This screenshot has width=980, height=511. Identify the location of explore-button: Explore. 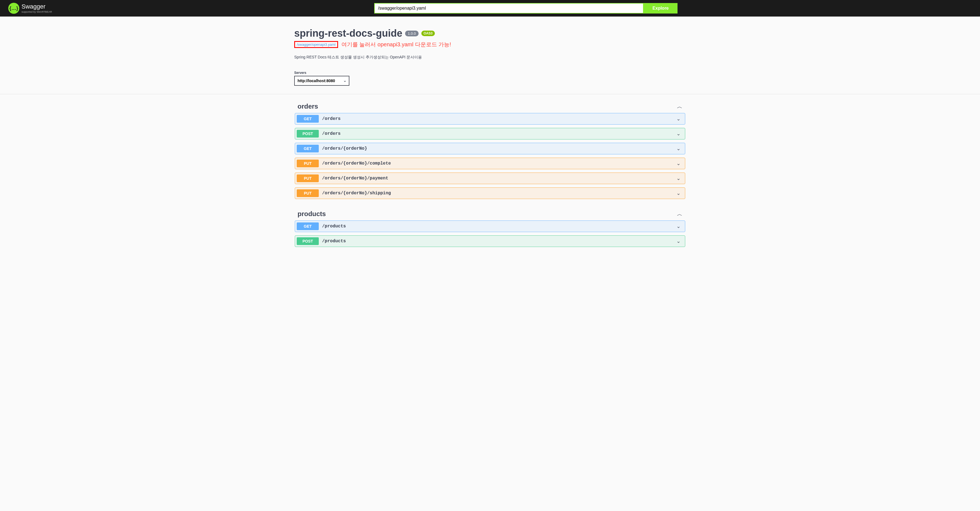
(660, 8).